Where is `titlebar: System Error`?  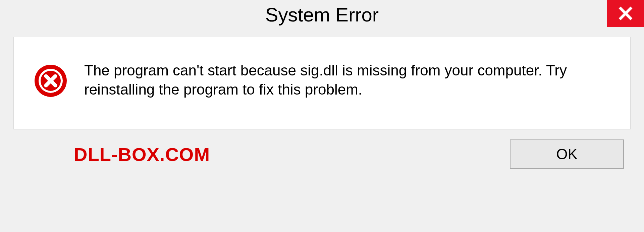
titlebar: System Error is located at coordinates (322, 17).